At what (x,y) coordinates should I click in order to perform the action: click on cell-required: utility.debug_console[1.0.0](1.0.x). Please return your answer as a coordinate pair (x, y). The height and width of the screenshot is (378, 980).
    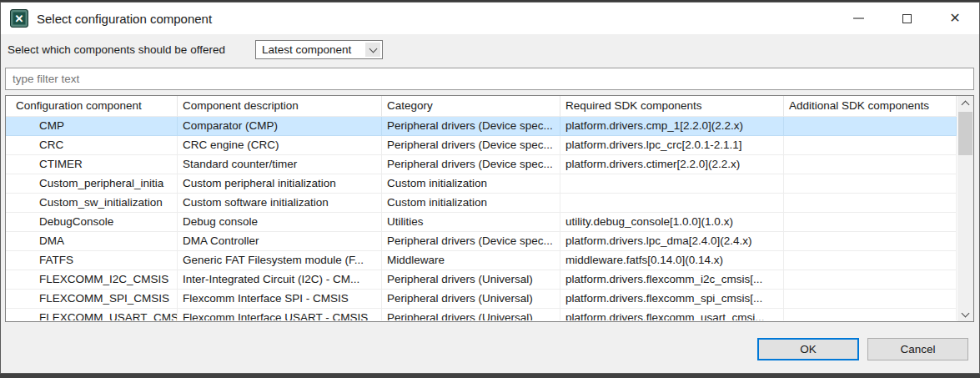
    Looking at the image, I should click on (672, 222).